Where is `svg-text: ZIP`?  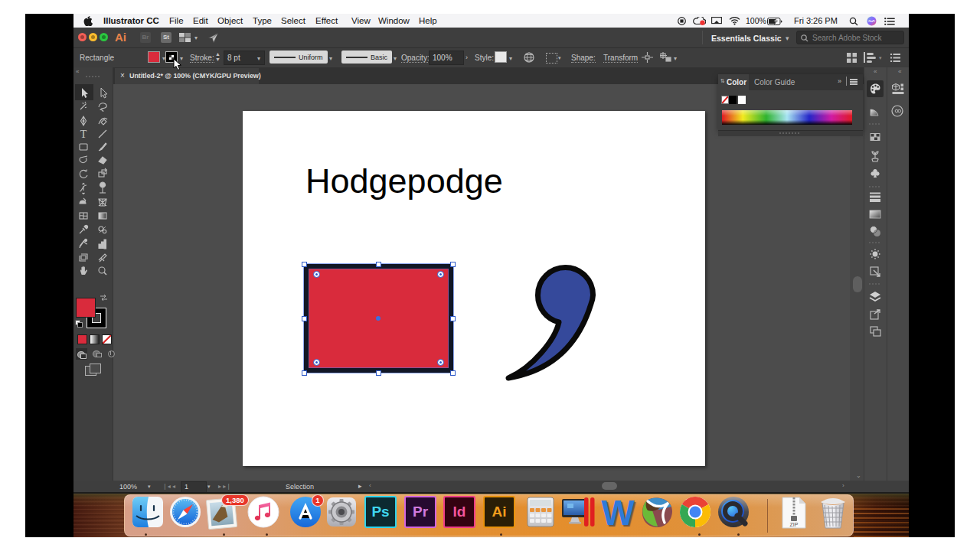
svg-text: ZIP is located at coordinates (795, 525).